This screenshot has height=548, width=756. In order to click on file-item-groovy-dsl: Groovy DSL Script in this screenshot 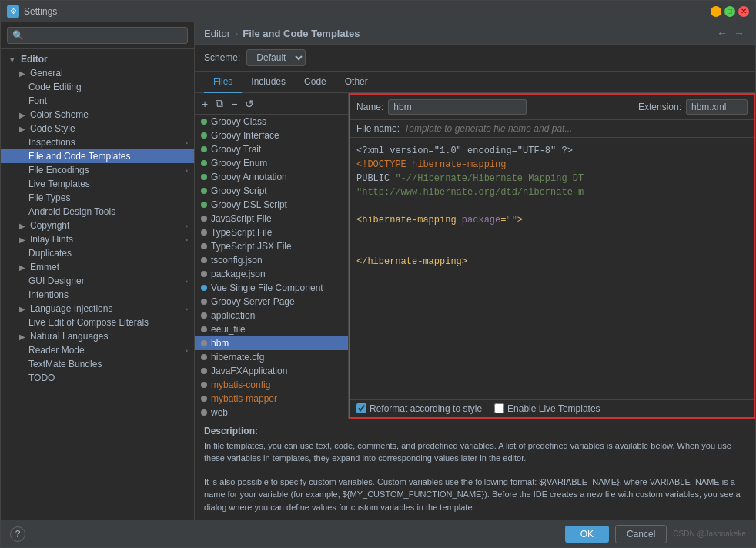, I will do `click(271, 205)`.